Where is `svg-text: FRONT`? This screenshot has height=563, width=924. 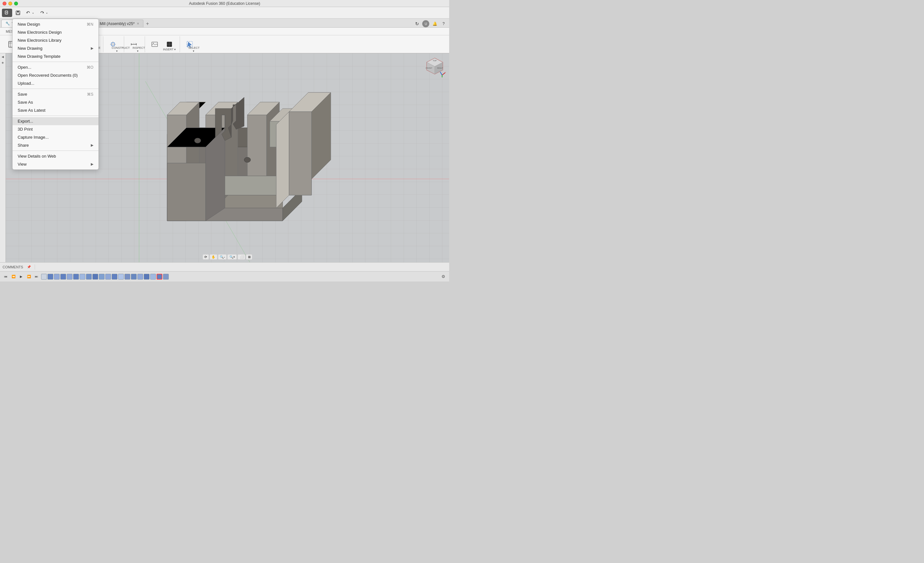
svg-text: FRONT is located at coordinates (429, 68).